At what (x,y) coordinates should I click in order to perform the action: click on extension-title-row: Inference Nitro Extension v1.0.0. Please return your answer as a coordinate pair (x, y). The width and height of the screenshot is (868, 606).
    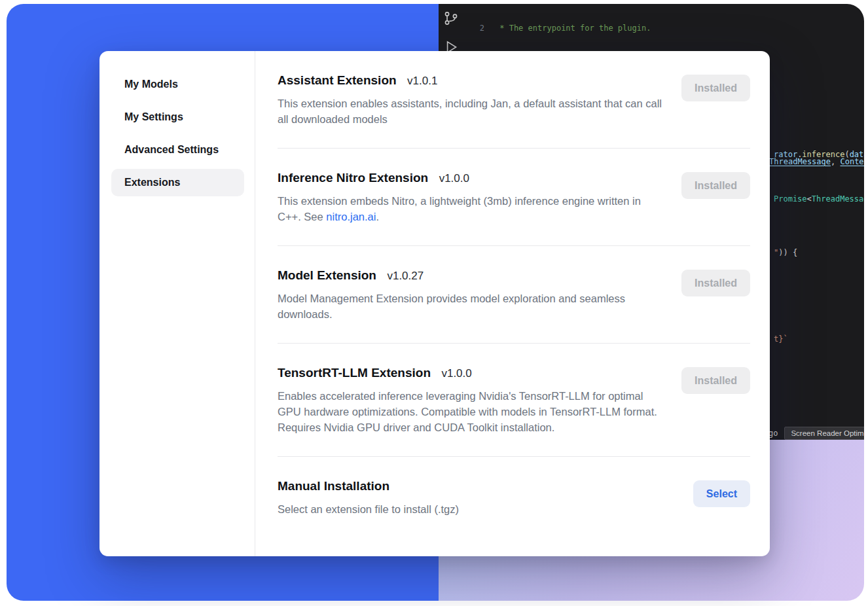
    Looking at the image, I should click on (471, 178).